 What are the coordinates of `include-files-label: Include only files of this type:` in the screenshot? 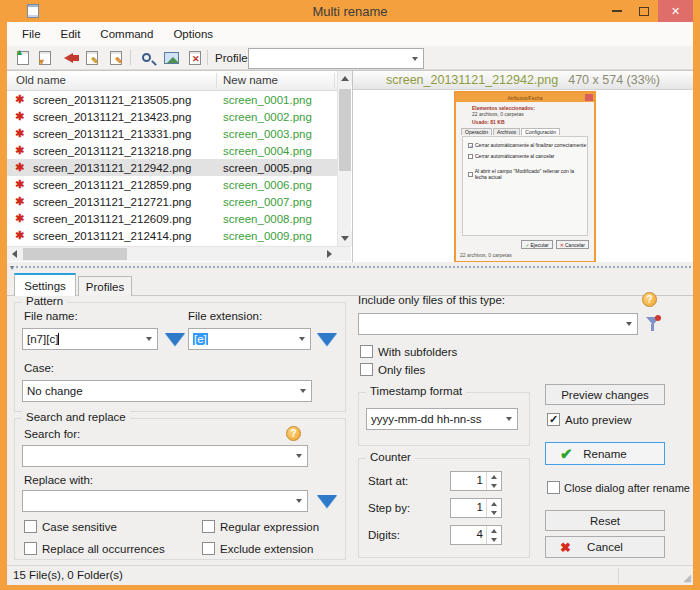 It's located at (432, 300).